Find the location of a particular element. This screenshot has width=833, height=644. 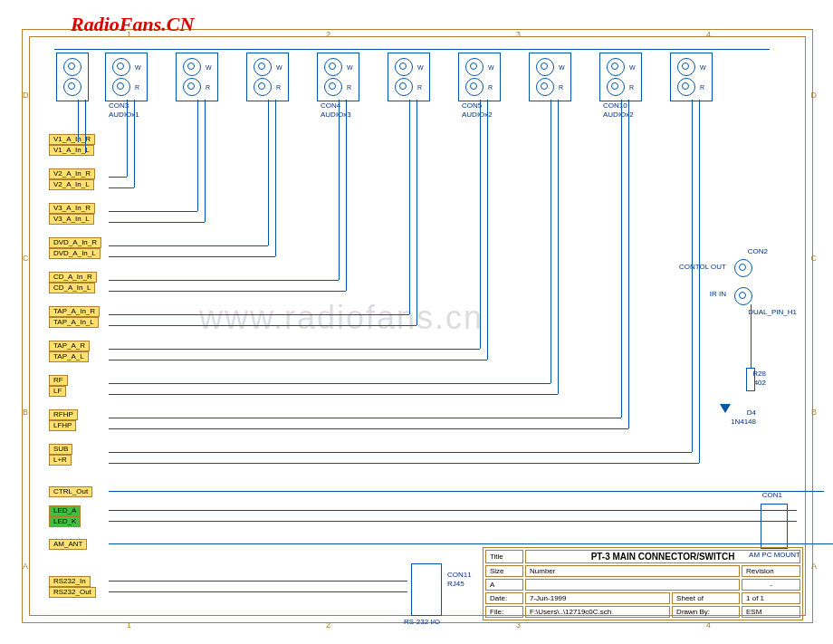

signal-tag: RS232_Out is located at coordinates (72, 592).